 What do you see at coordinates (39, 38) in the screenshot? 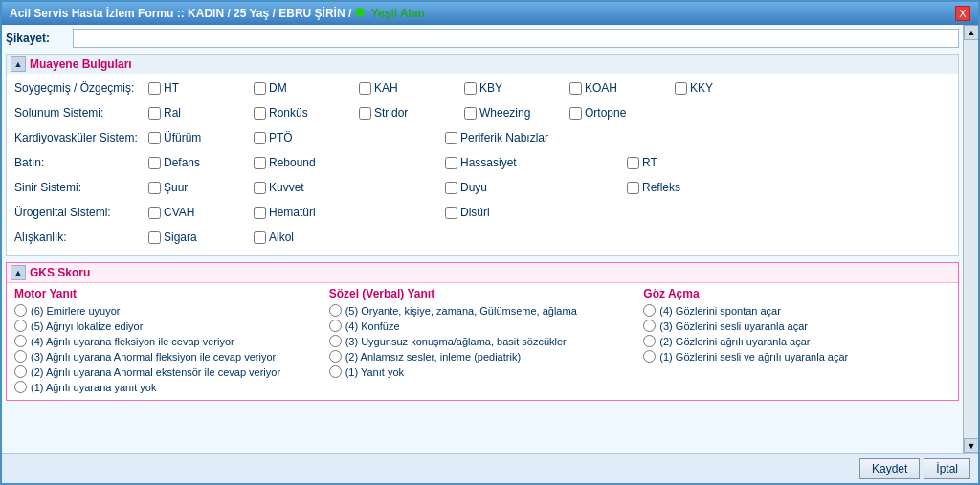
I see `sikabet-label: Şikayet:` at bounding box center [39, 38].